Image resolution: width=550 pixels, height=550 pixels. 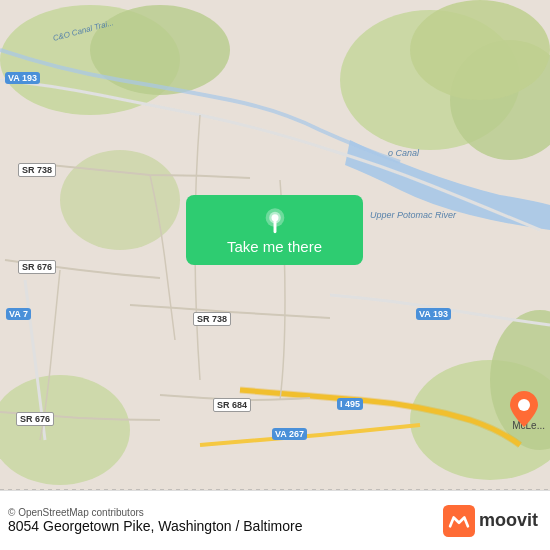 I want to click on road-label-sr738-top: SR 738, so click(x=37, y=170).